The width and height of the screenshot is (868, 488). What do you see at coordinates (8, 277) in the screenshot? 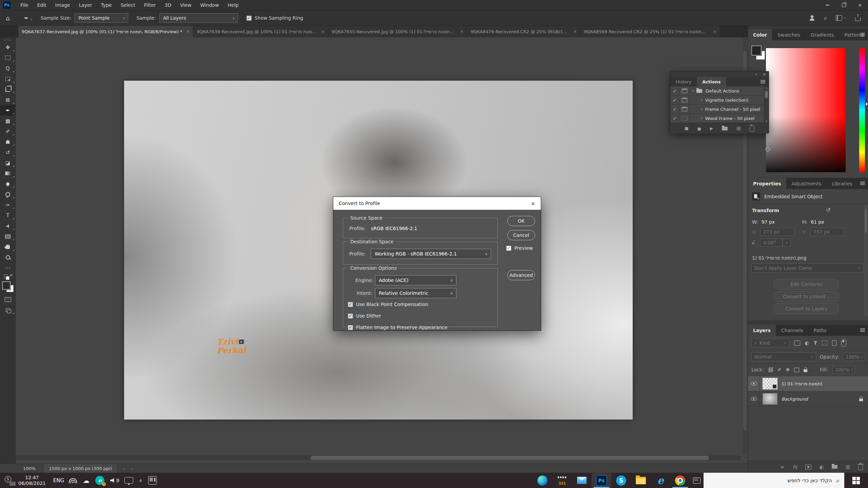
I see `swap-colors-control: ⇄` at bounding box center [8, 277].